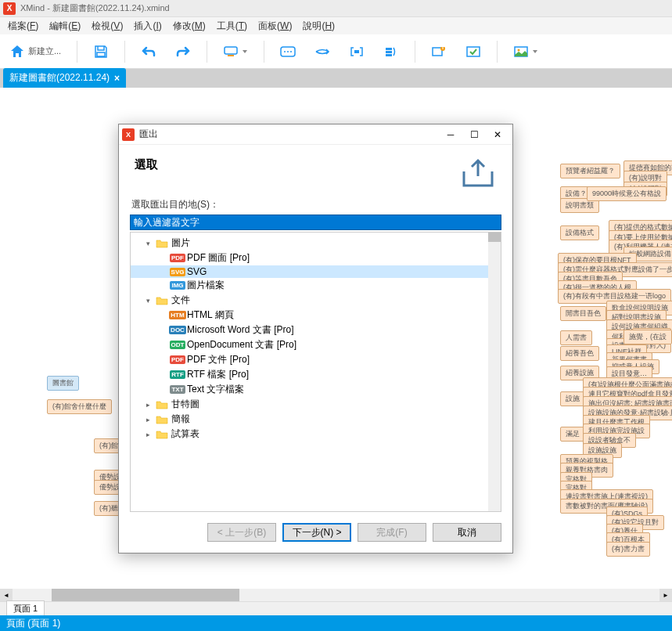  What do you see at coordinates (178, 316) in the screenshot?
I see `html-file-icon: HTM` at bounding box center [178, 316].